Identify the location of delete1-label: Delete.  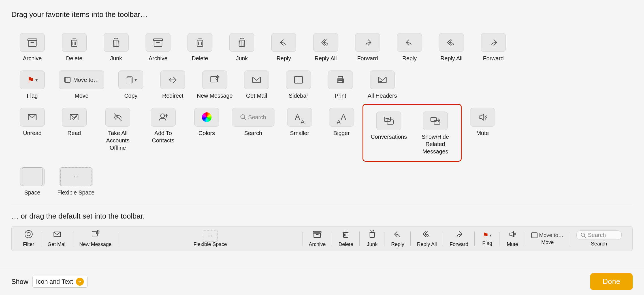
(74, 58).